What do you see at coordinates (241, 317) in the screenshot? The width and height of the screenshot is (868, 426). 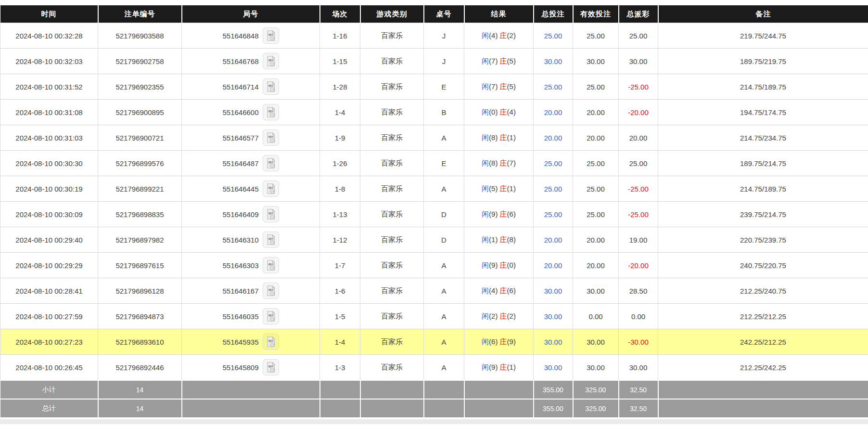 I see `round-number: 551646035` at bounding box center [241, 317].